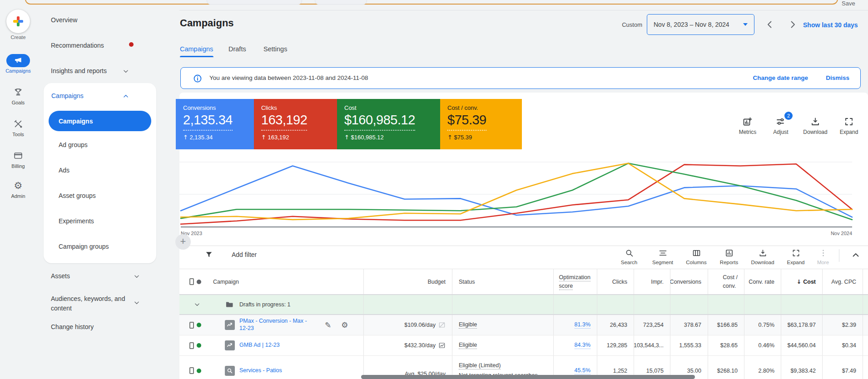 Image resolution: width=868 pixels, height=379 pixels. I want to click on change-date-range-link: Change date range, so click(780, 78).